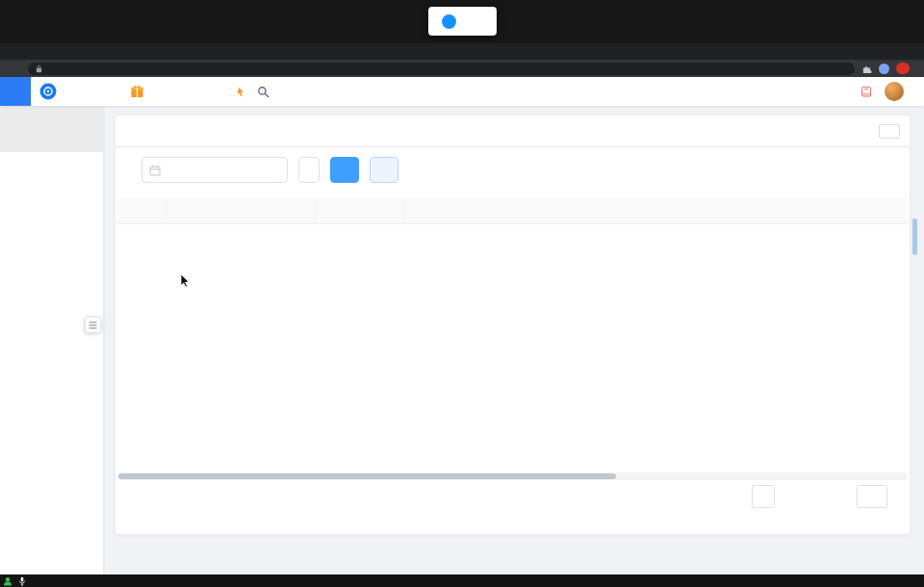 This screenshot has width=924, height=587. What do you see at coordinates (8, 581) in the screenshot?
I see `sharer-avatar-icon` at bounding box center [8, 581].